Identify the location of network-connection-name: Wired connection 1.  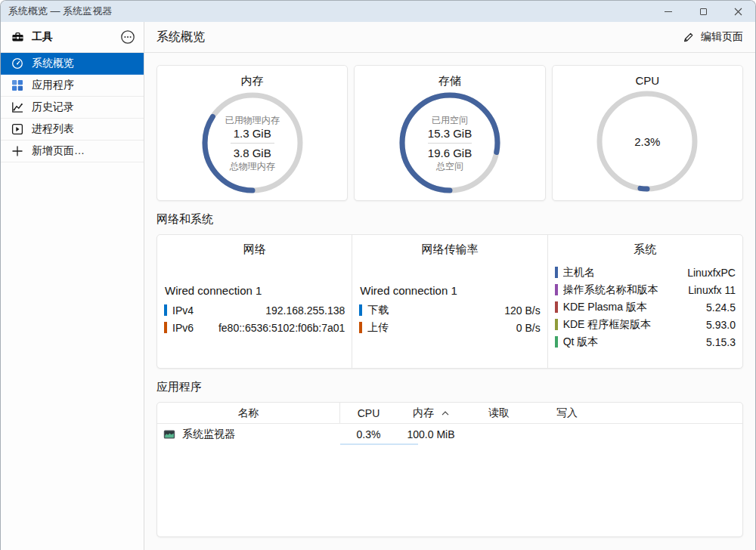
(254, 290).